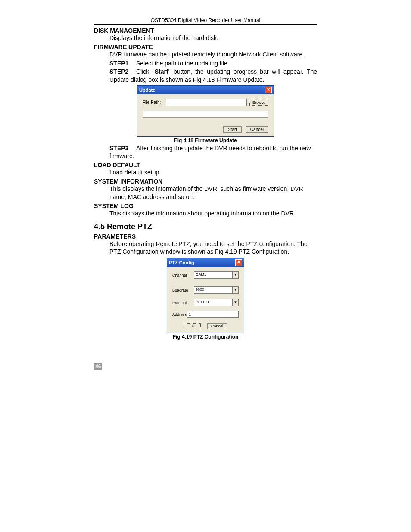  Describe the element at coordinates (206, 263) in the screenshot. I see `ptz-titlebar: PTZ Config ✕` at that location.